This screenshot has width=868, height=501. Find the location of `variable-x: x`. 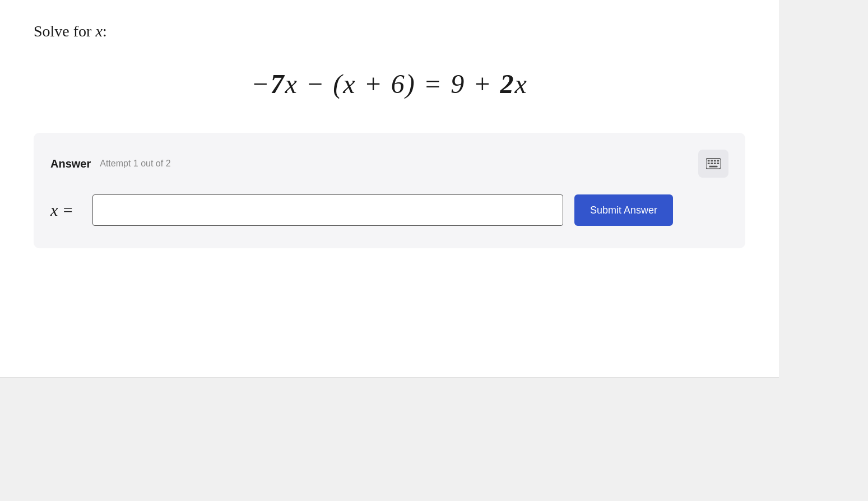

variable-x: x is located at coordinates (99, 31).